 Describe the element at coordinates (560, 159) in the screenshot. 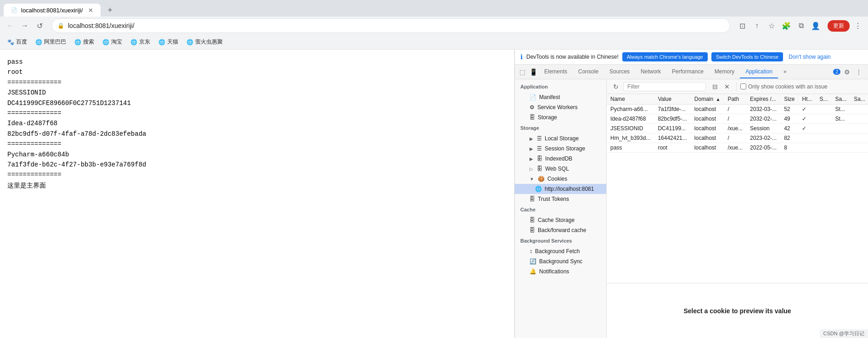

I see `sidebar-item-indexeddb: ▶ 🗄 IndexedDB` at that location.